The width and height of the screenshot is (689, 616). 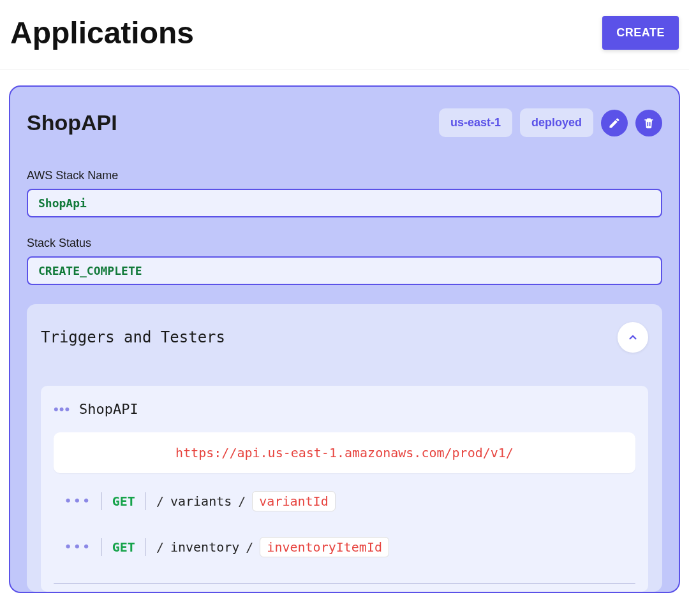 I want to click on triggers-header: Triggers and Testers, so click(x=344, y=337).